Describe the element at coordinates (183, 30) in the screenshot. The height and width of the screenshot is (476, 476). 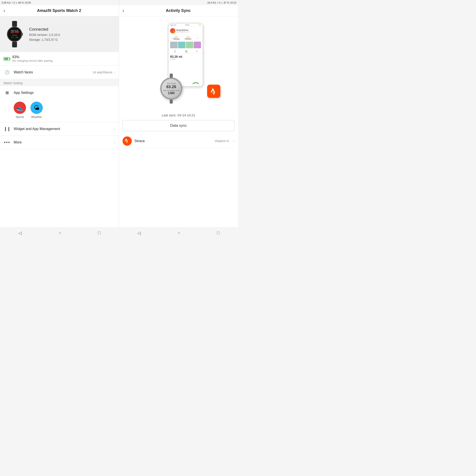
I see `phone-user-name: Emily Mellows` at that location.